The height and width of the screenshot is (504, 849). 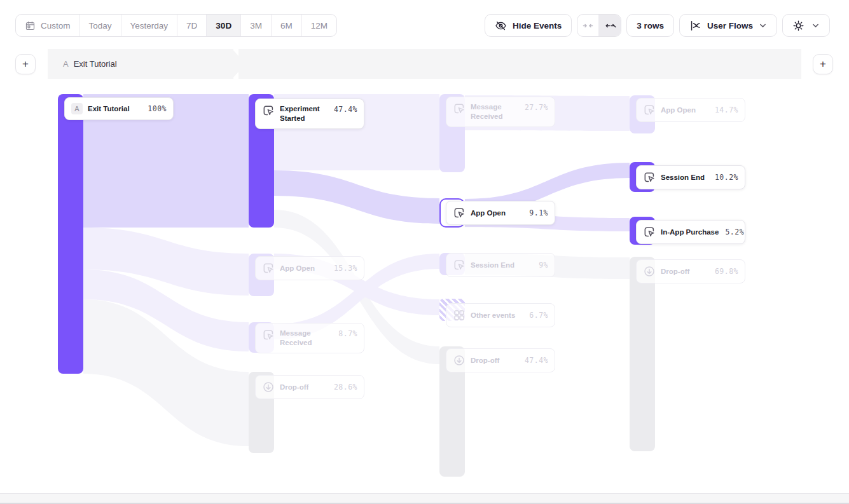 I want to click on flow-node-card: App Open9.1%, so click(x=500, y=213).